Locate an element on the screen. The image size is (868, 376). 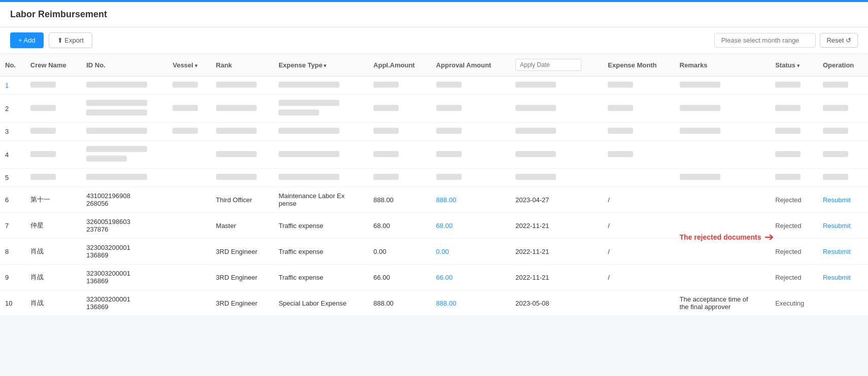
cell-rank: Third Officer is located at coordinates (242, 200).